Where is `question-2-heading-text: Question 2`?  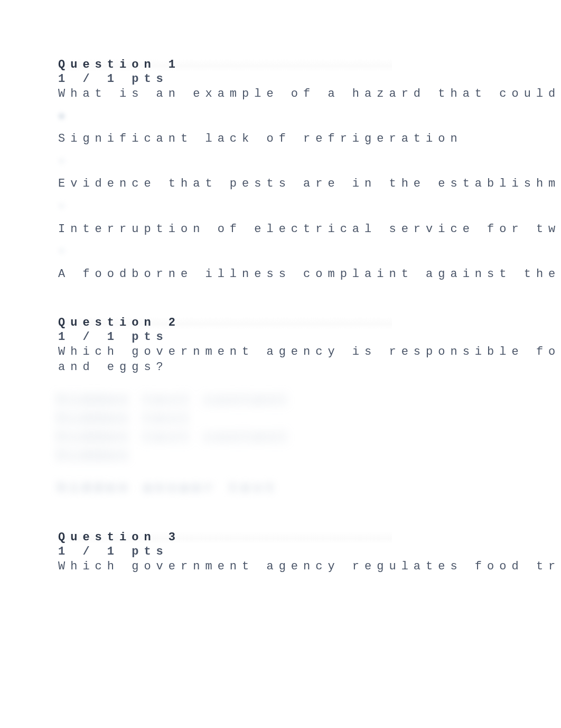
question-2-heading-text: Question 2 is located at coordinates (225, 322).